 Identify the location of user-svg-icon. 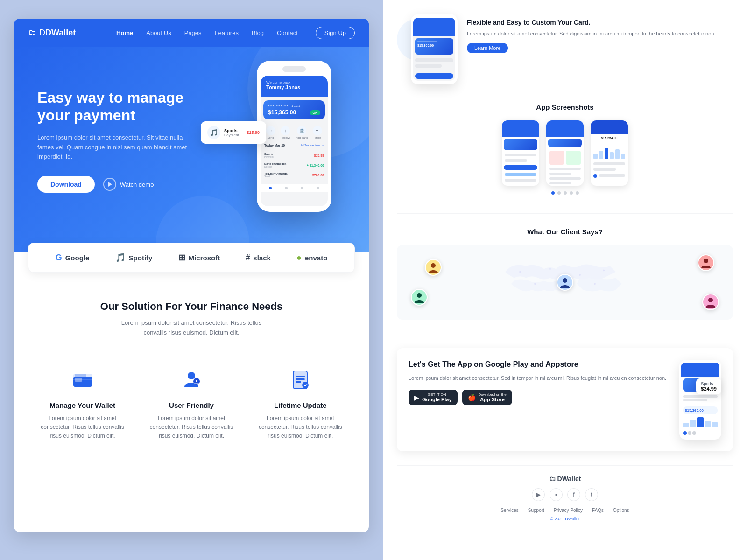
(191, 380).